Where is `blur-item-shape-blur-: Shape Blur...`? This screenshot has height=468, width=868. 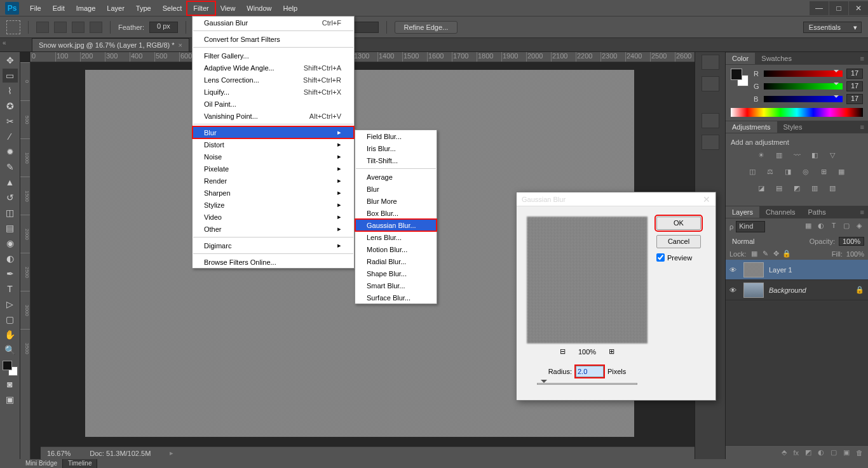 blur-item-shape-blur-: Shape Blur... is located at coordinates (396, 273).